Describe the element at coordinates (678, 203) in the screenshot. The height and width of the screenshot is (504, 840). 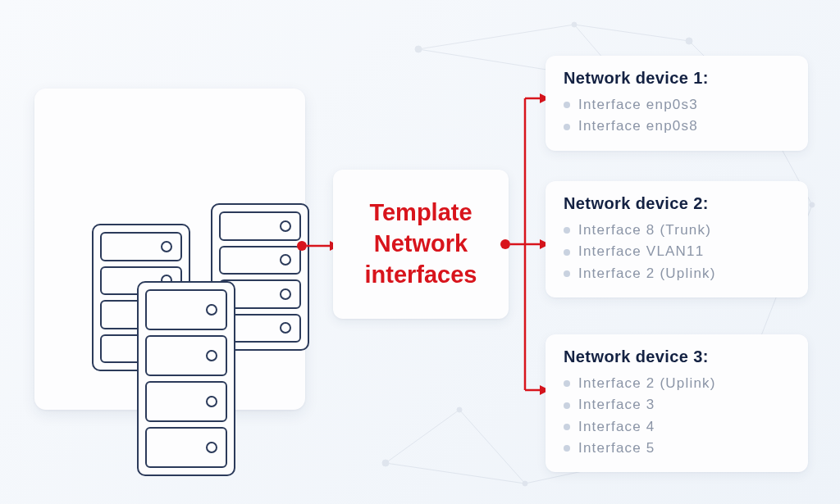
I see `device-title: Network device 2:` at that location.